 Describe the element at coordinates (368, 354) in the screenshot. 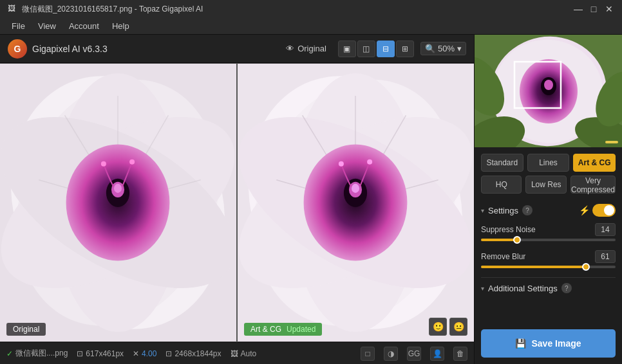

I see `color-icon-button: □` at that location.